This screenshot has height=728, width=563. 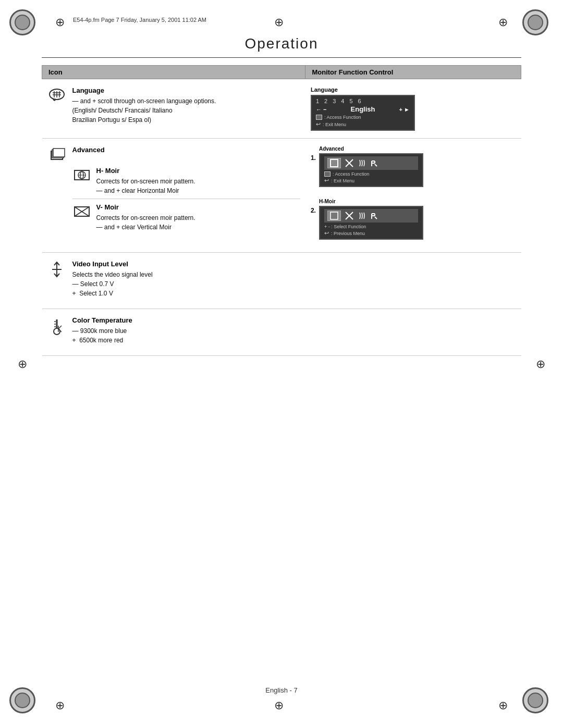 What do you see at coordinates (413, 109) in the screenshot?
I see `language-right-col: Language 123456 ← − English + ► : Access…` at bounding box center [413, 109].